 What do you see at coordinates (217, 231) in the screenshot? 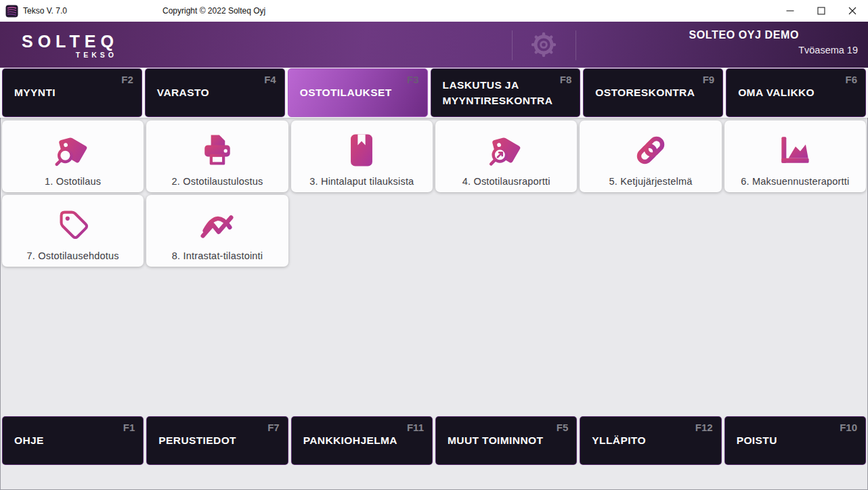
I see `tile-intrastat-tilastointi: 8. Intrastat-tilastointi` at bounding box center [217, 231].